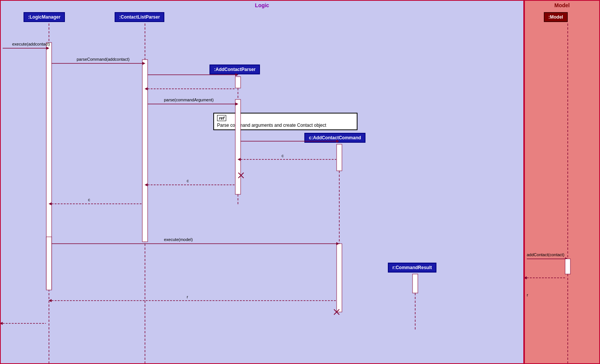 The image size is (600, 364). Describe the element at coordinates (178, 240) in the screenshot. I see `svg-text: execute(model)` at that location.